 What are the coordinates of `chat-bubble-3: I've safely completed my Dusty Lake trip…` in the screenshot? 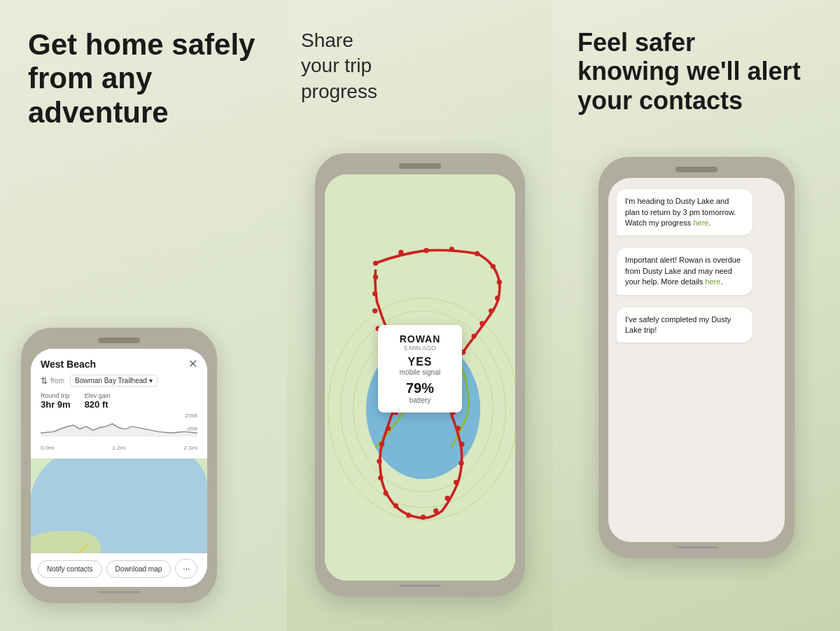 It's located at (685, 325).